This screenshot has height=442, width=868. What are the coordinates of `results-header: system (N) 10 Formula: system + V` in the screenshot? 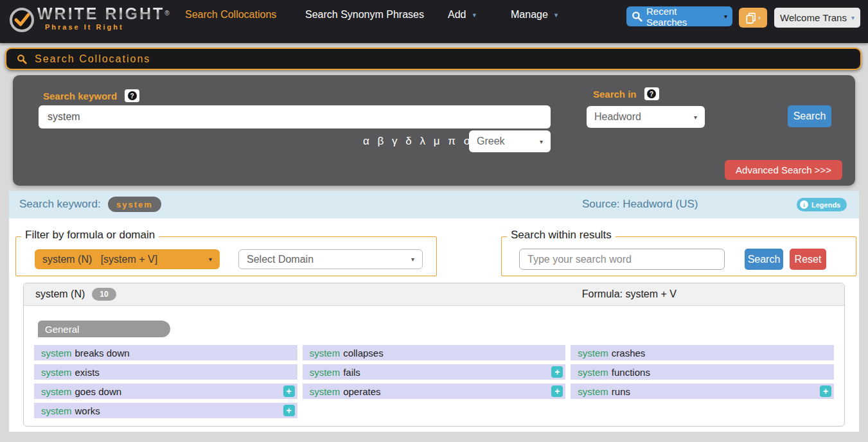 It's located at (434, 294).